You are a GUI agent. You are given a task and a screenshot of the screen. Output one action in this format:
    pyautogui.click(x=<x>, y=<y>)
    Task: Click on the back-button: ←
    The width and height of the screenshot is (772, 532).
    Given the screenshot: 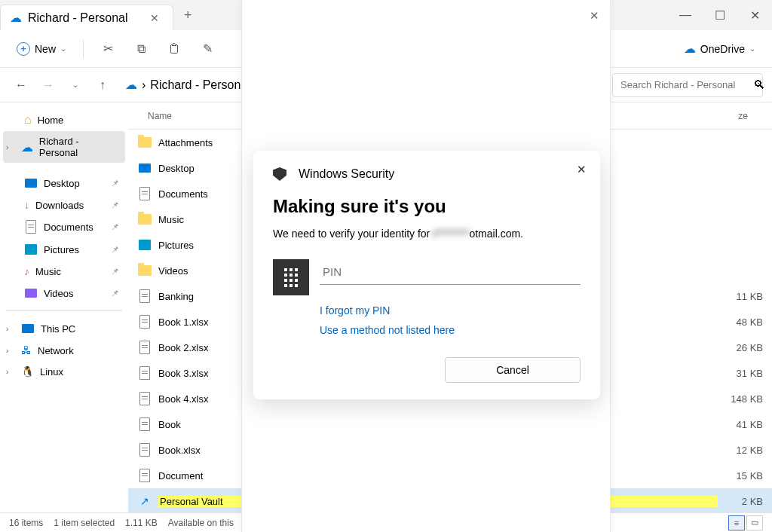 What is the action you would take?
    pyautogui.click(x=21, y=85)
    